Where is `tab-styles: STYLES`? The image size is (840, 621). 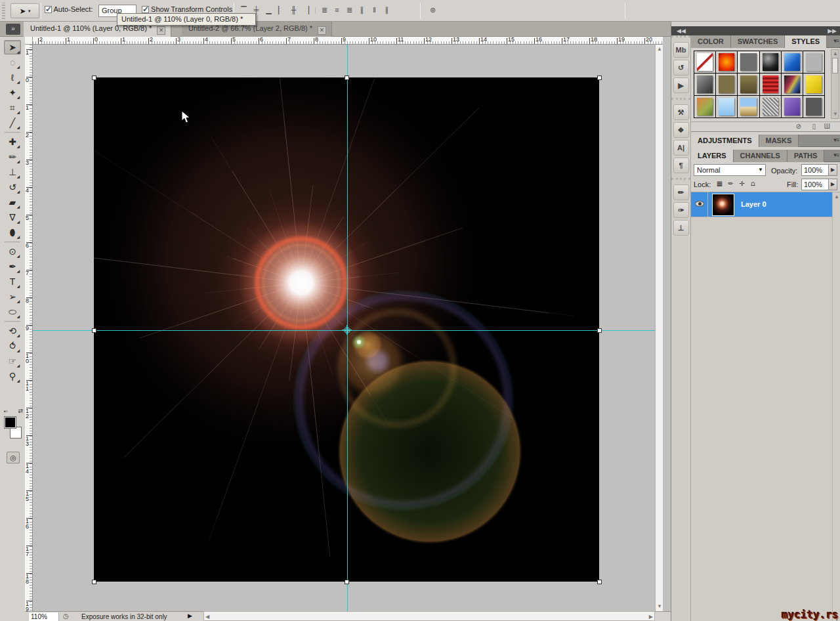
tab-styles: STYLES is located at coordinates (806, 42).